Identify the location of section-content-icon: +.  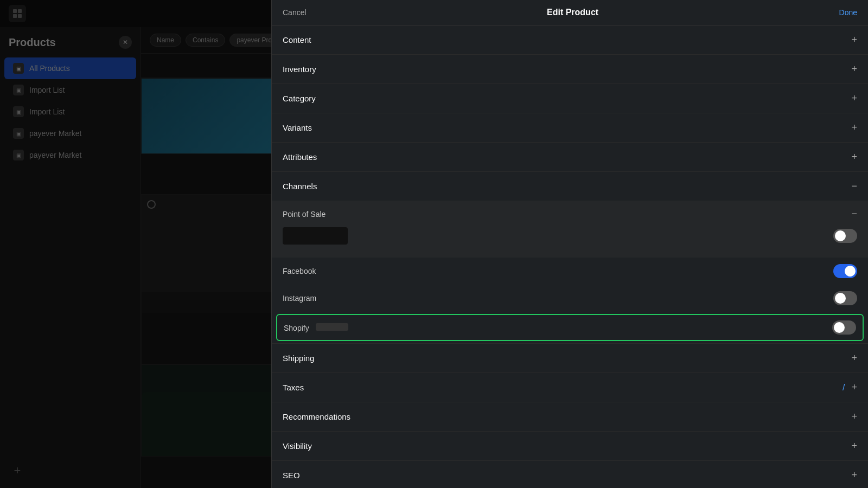
(854, 40).